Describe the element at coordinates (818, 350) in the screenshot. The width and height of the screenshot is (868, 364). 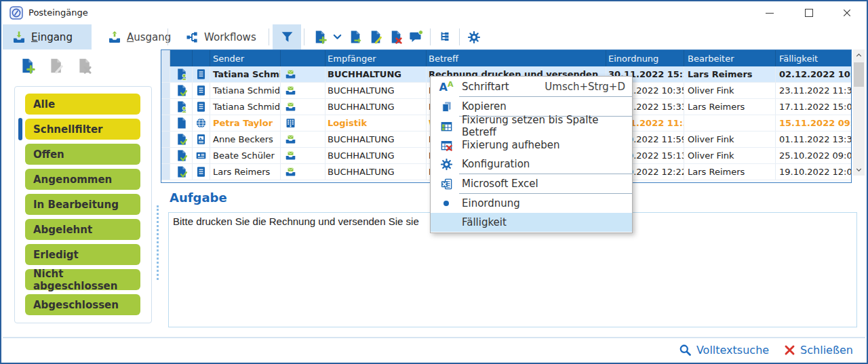
I see `close-view-button: Schließen` at that location.